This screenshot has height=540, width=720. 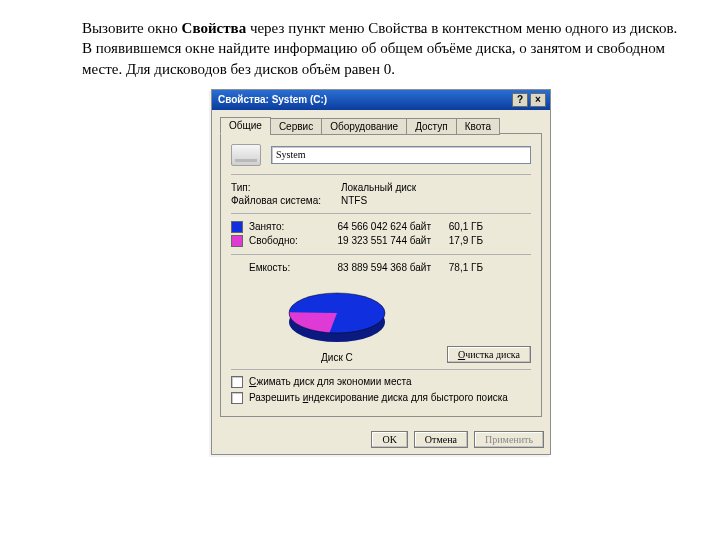 What do you see at coordinates (457, 241) in the screenshot?
I see `free-gb: 17,9 ГБ` at bounding box center [457, 241].